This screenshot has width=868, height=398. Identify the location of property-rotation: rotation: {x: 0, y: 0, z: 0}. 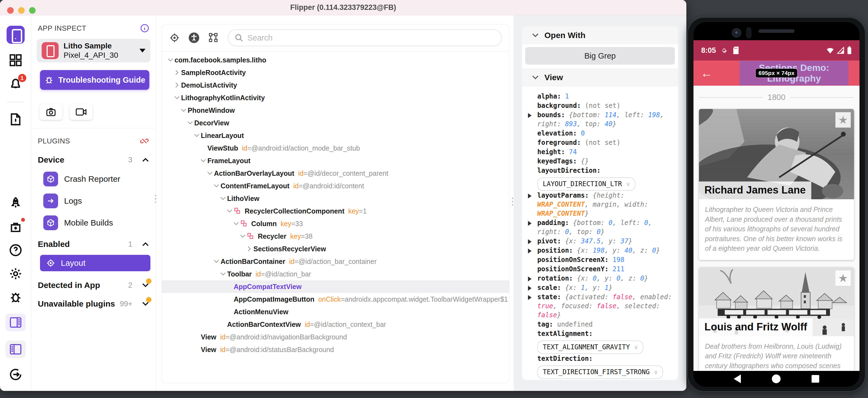
(597, 279).